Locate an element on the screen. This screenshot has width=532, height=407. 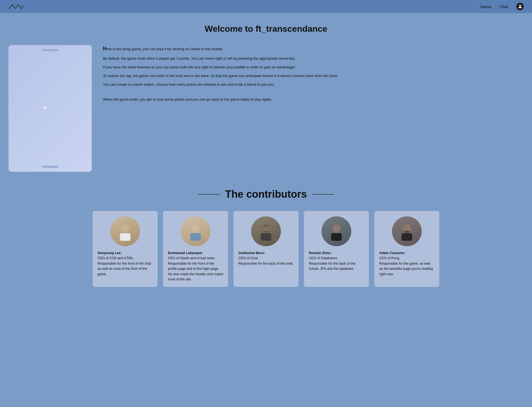
adam-name: Adam Cusanno: is located at coordinates (392, 253).